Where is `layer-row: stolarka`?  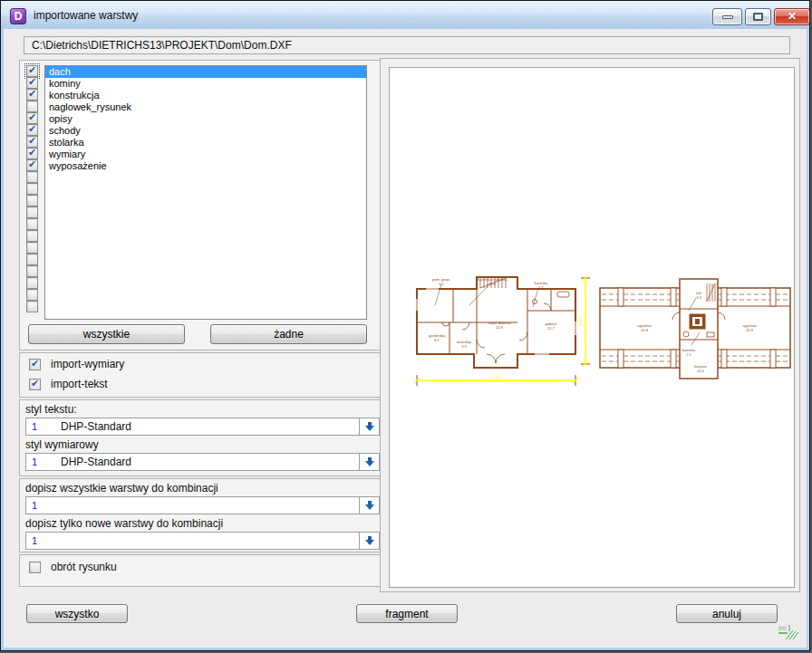
layer-row: stolarka is located at coordinates (206, 143).